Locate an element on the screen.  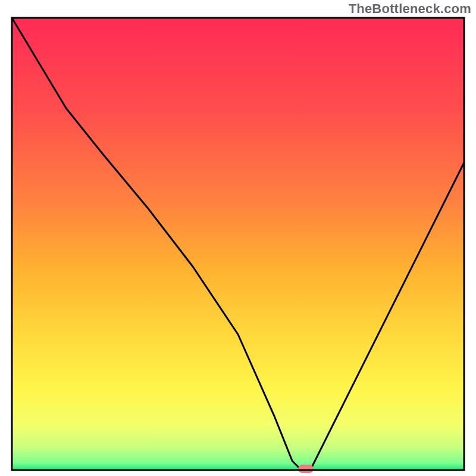
watermark-text: TheBottleneck.com is located at coordinates (410, 9).